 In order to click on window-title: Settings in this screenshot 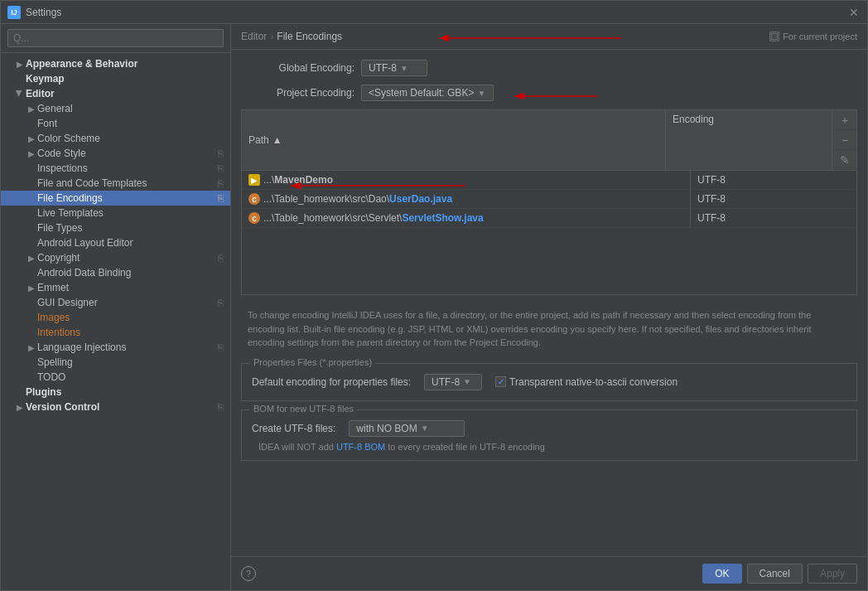, I will do `click(43, 12)`.